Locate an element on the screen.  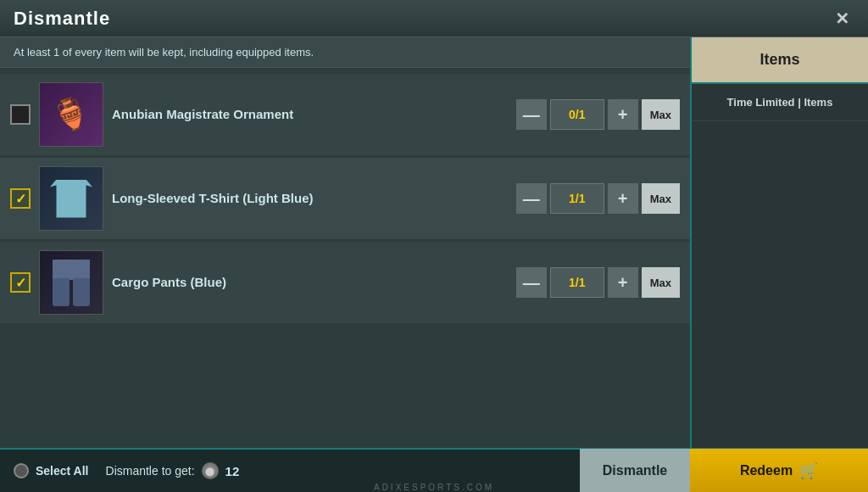
item-controls-ornament: — 0/1 + Max is located at coordinates (598, 115).